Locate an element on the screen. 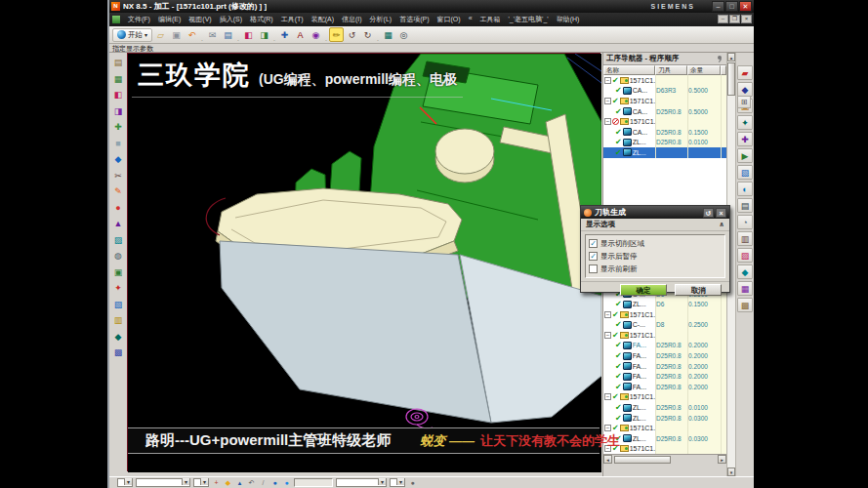 The image size is (868, 488). table-row: ✔ZL...D25R0.80.0100 is located at coordinates (665, 142).